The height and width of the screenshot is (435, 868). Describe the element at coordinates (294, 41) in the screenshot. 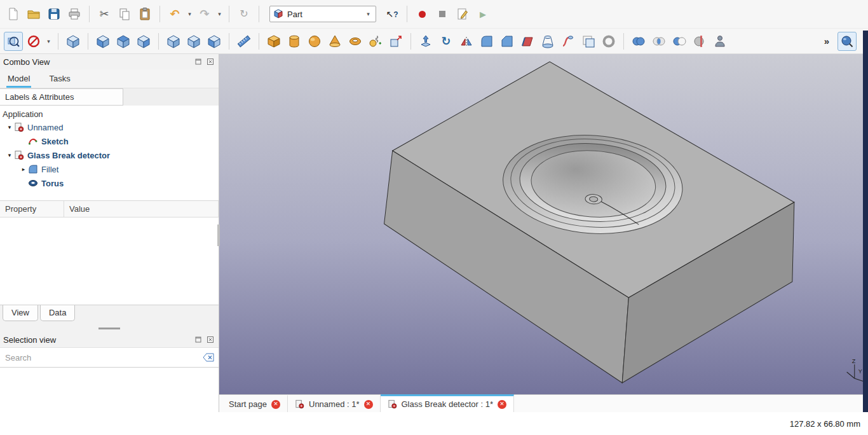

I see `primitive-cylinder-button` at that location.